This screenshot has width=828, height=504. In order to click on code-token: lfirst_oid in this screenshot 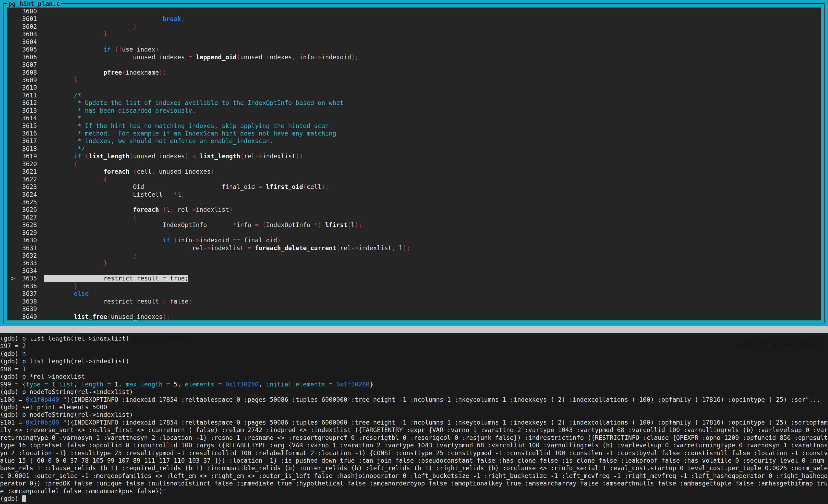, I will do `click(284, 187)`.